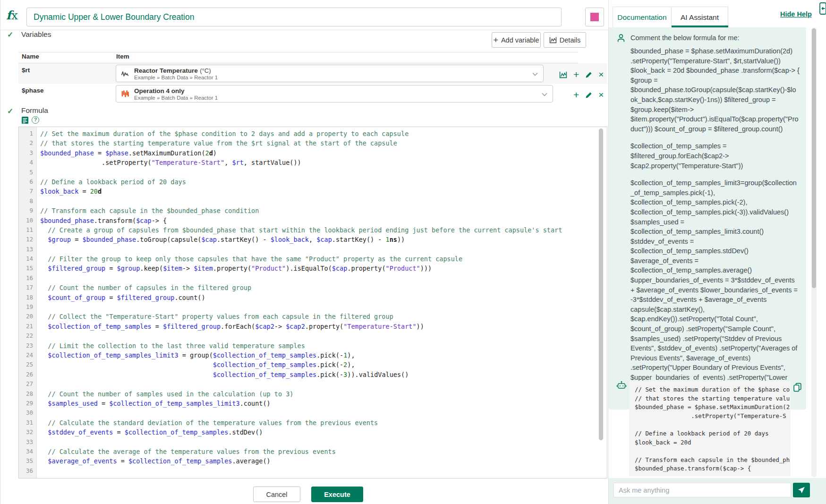 Image resolution: width=826 pixels, height=504 pixels. What do you see at coordinates (685, 38) in the screenshot?
I see `chat-message-intro: Comment the below formula for me:` at bounding box center [685, 38].